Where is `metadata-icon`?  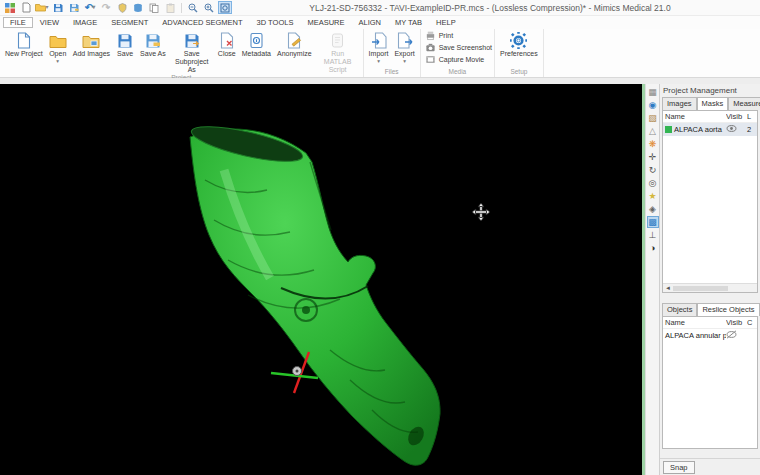
metadata-icon is located at coordinates (256, 40).